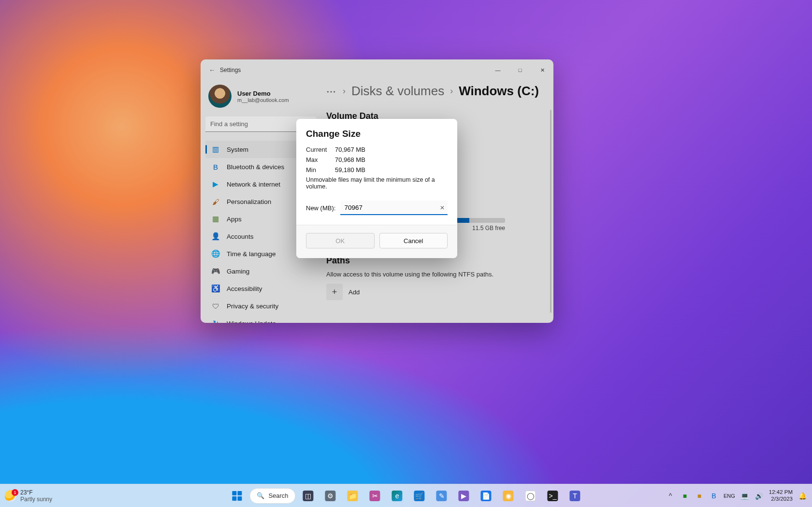  What do you see at coordinates (397, 496) in the screenshot?
I see `app-edge: e` at bounding box center [397, 496].